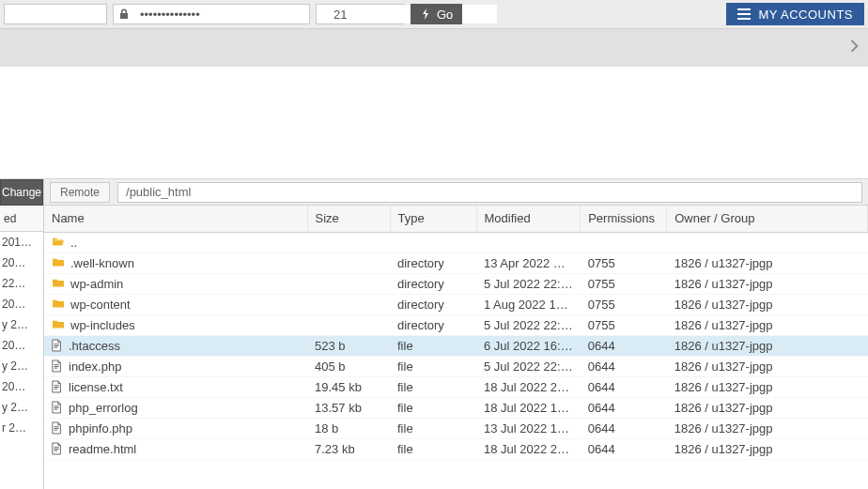  I want to click on table-row: readme.html7.23 kbfile18 Jul 2022 2…0644…, so click(457, 449).